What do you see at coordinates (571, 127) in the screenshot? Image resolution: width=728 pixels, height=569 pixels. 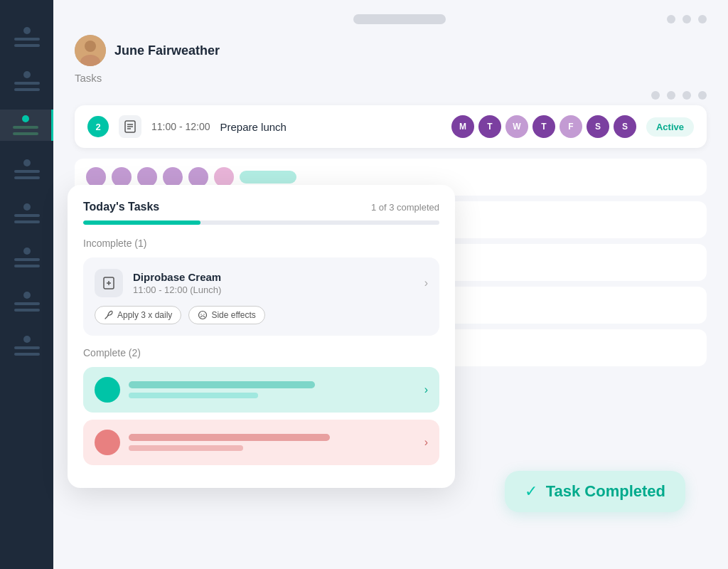 I see `day-F: F` at bounding box center [571, 127].